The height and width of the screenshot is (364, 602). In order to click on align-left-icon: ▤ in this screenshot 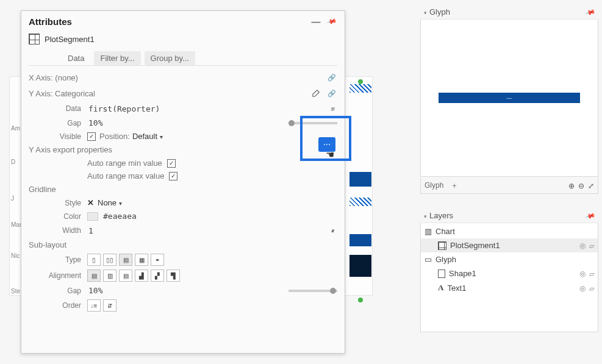, I will do `click(94, 276)`.